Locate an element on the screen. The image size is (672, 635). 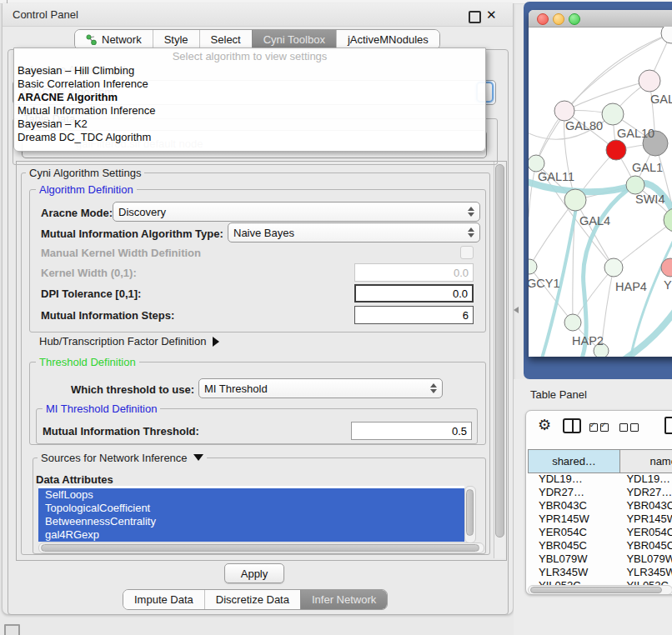
network-node-label: HAP4 is located at coordinates (631, 287).